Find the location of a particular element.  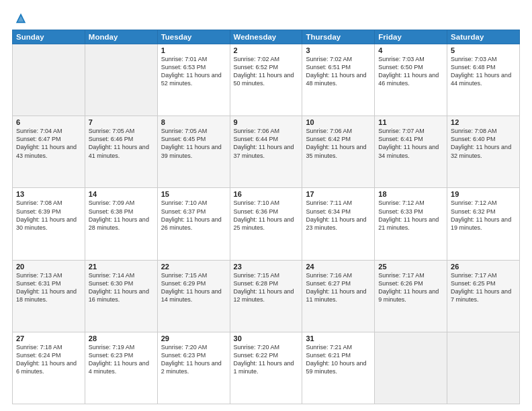

weekday-header-thursday: Thursday is located at coordinates (339, 38).